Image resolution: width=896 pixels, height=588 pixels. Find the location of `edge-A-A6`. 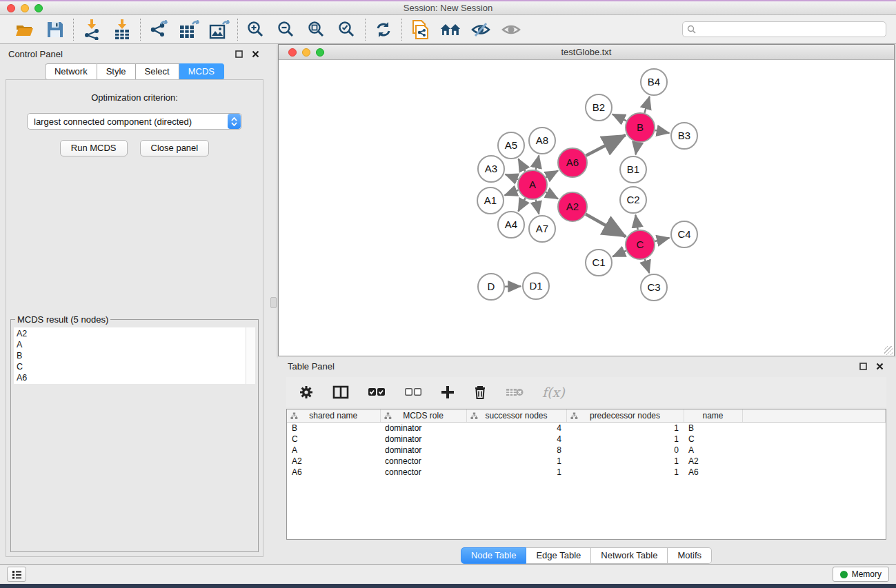

edge-A-A6 is located at coordinates (552, 174).